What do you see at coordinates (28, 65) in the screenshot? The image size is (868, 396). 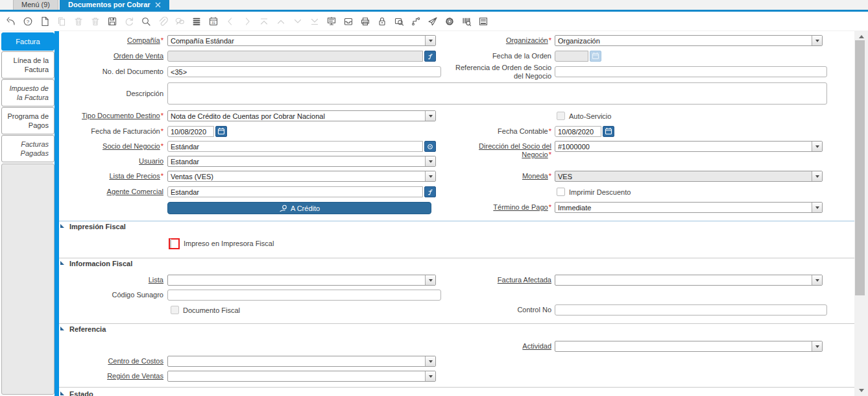 I see `sidebar-tab-linea-factura: Línea de la Factura` at bounding box center [28, 65].